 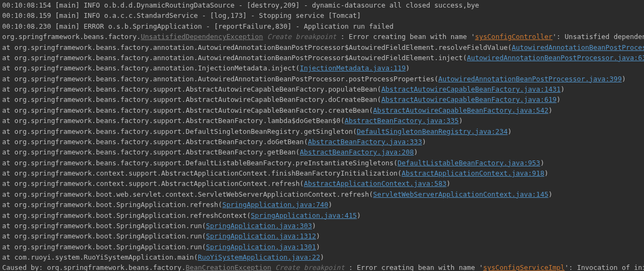 I want to click on source-link: AbstractApplicationContext.java:583, so click(x=375, y=183).